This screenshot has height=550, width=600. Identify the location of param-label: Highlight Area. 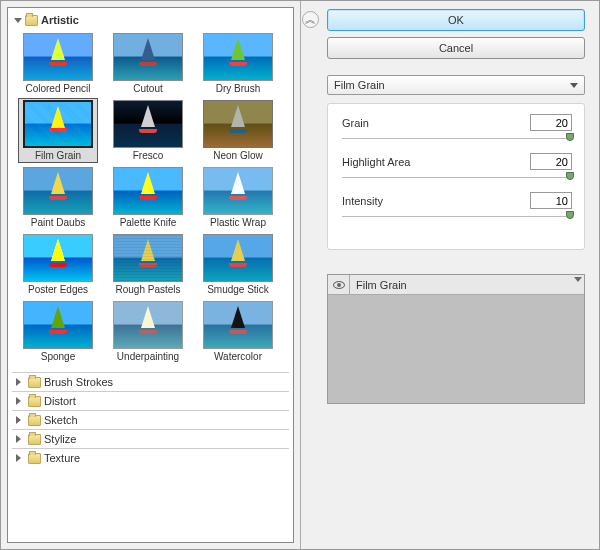
(376, 162).